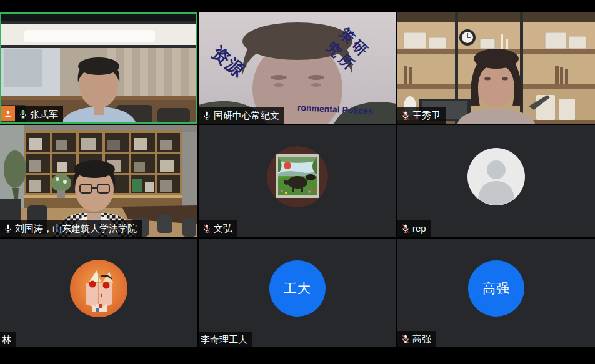  I want to click on avatar-abstract-face-painting, so click(99, 288).